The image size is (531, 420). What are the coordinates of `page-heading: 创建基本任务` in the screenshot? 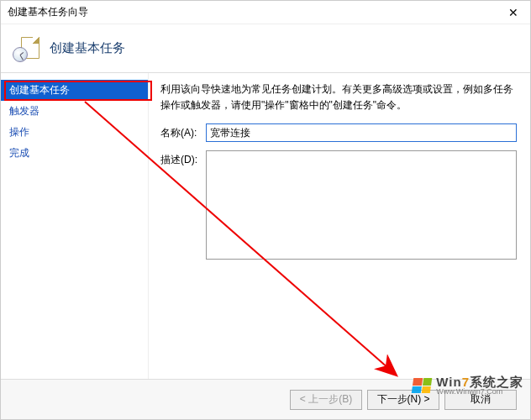 It's located at (87, 49).